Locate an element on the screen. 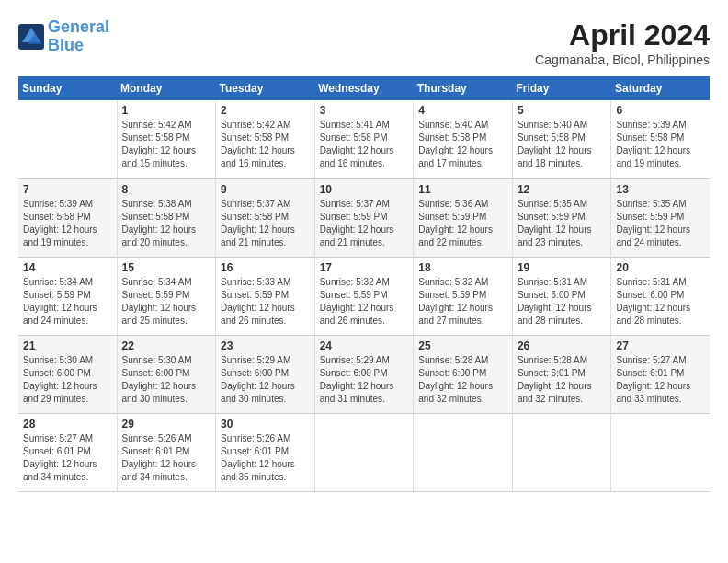  logo: General Blue is located at coordinates (64, 37).